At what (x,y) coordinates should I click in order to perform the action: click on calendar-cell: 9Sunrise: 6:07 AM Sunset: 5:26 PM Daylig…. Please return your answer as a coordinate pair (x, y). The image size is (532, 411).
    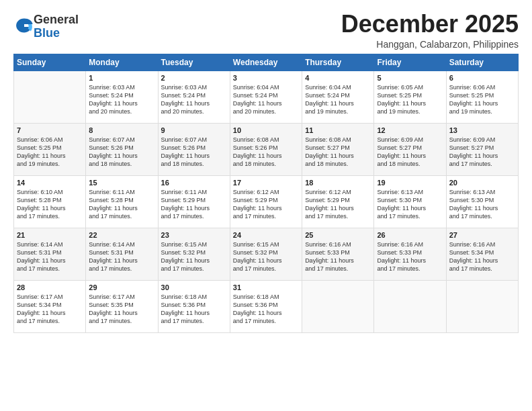
    Looking at the image, I should click on (193, 149).